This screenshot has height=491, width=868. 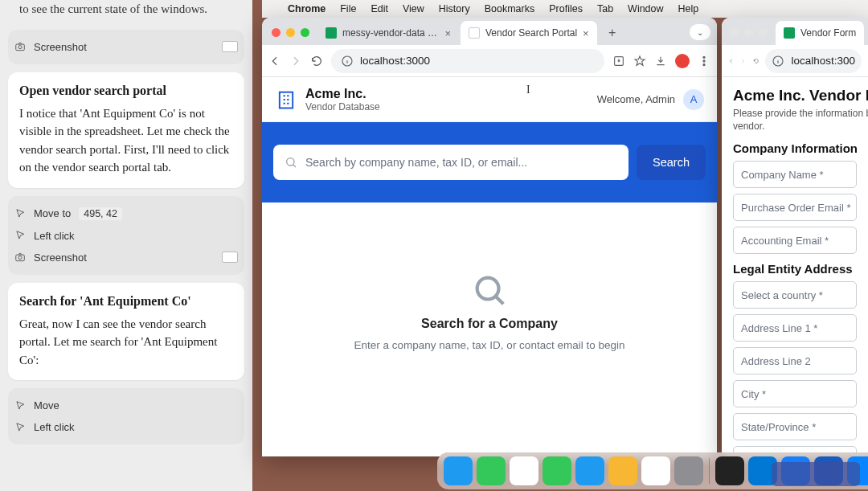 I want to click on dock-facetime, so click(x=557, y=471).